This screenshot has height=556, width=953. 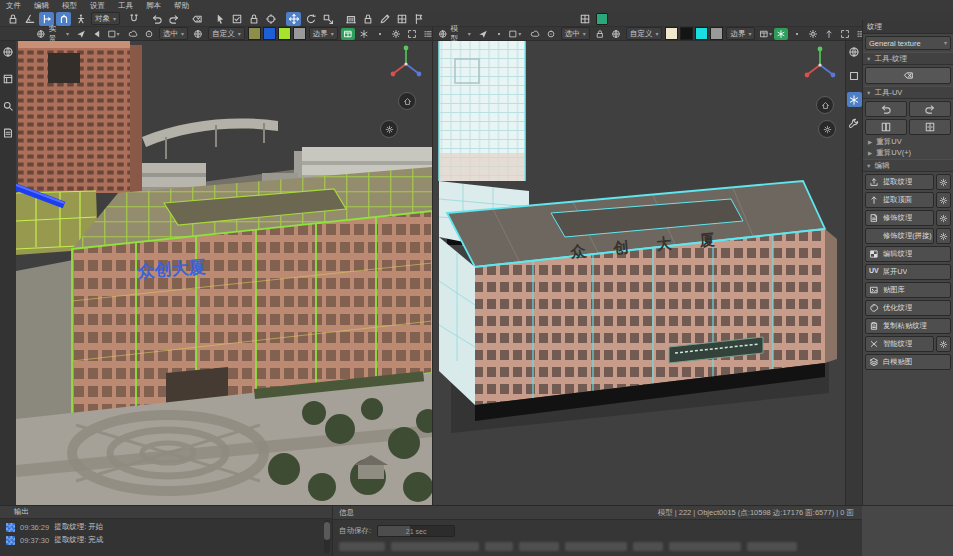 I want to click on uv-frame-button, so click(x=854, y=76).